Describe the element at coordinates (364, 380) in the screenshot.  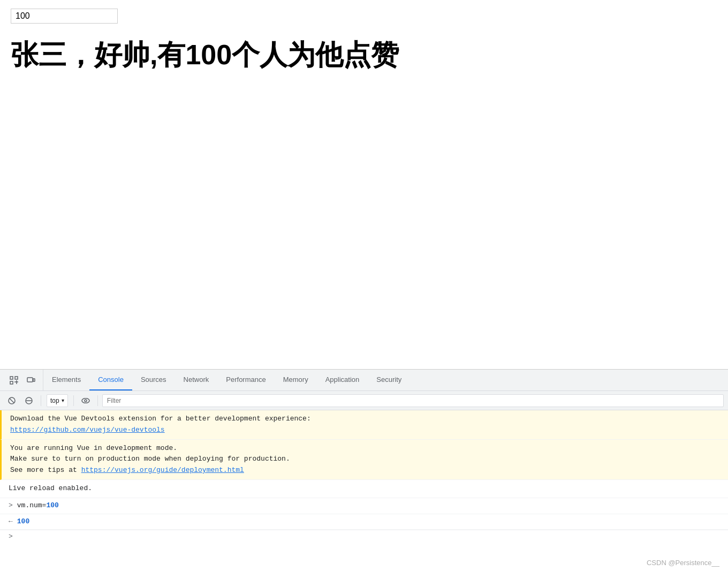
I see `devtools-toolbar: Elements Console Sources Network Perform…` at that location.